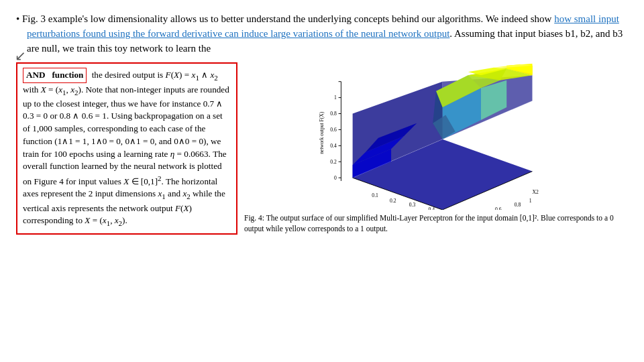 Image resolution: width=644 pixels, height=362 pixels. What do you see at coordinates (67, 75) in the screenshot?
I see `function-label: function` at bounding box center [67, 75].